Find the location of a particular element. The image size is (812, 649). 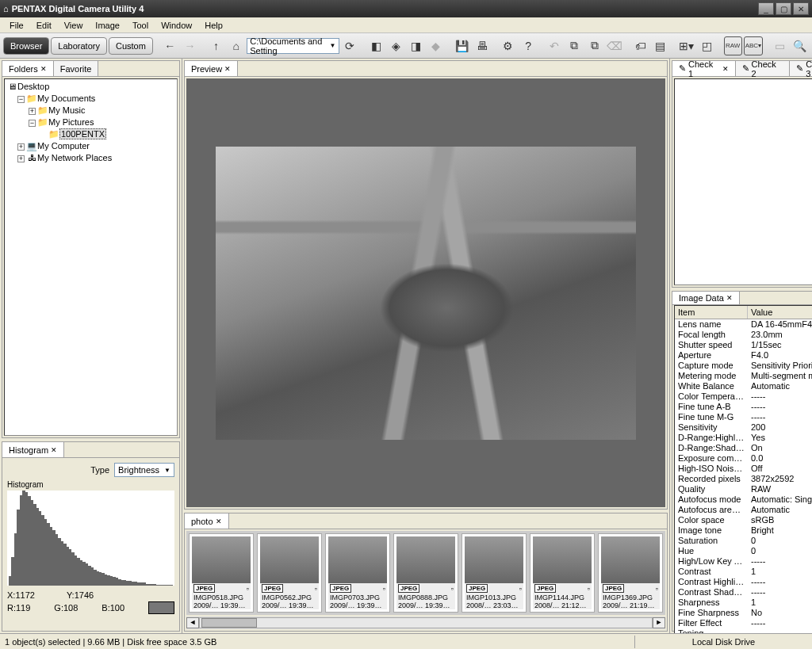

thumbnail: JPEG▫IMGP1013.JPG2008/… 23:03… is located at coordinates (494, 573).